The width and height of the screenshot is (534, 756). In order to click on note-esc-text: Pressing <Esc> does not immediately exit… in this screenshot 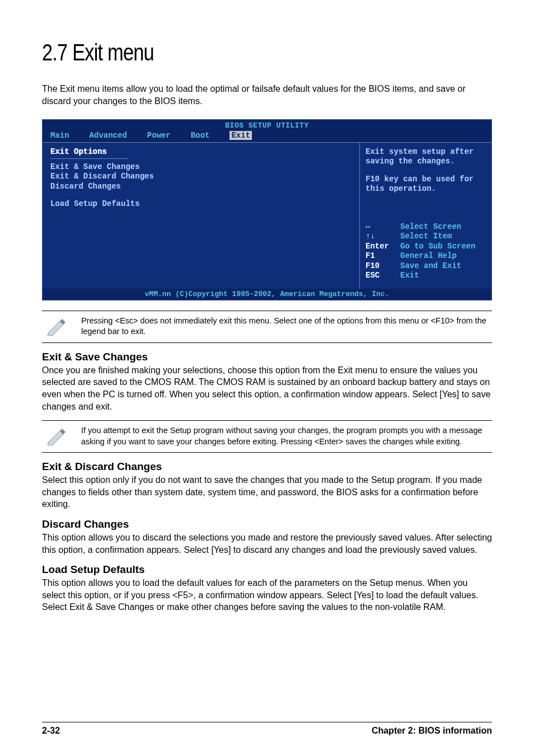, I will do `click(287, 327)`.